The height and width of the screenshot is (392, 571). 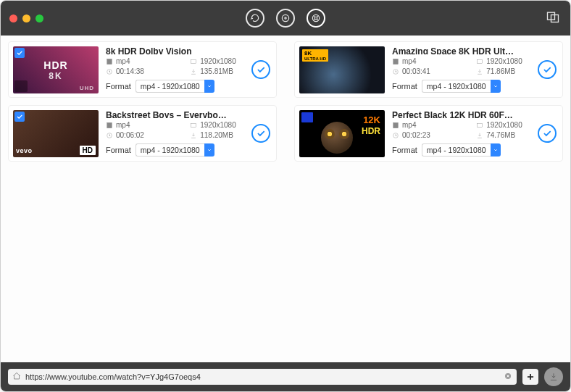 I want to click on duration: 00:03:41, so click(x=429, y=71).